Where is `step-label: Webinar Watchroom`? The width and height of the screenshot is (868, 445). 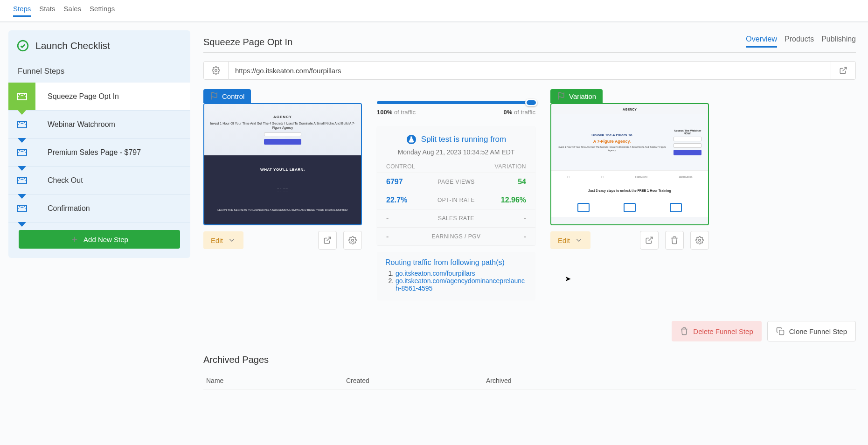
step-label: Webinar Watchroom is located at coordinates (113, 125).